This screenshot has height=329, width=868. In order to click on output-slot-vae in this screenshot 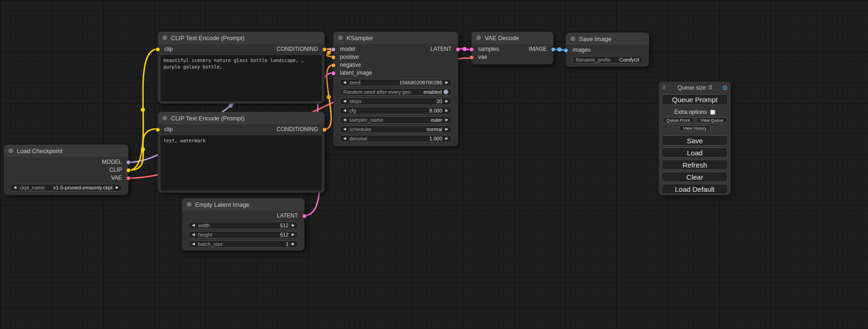, I will do `click(128, 178)`.